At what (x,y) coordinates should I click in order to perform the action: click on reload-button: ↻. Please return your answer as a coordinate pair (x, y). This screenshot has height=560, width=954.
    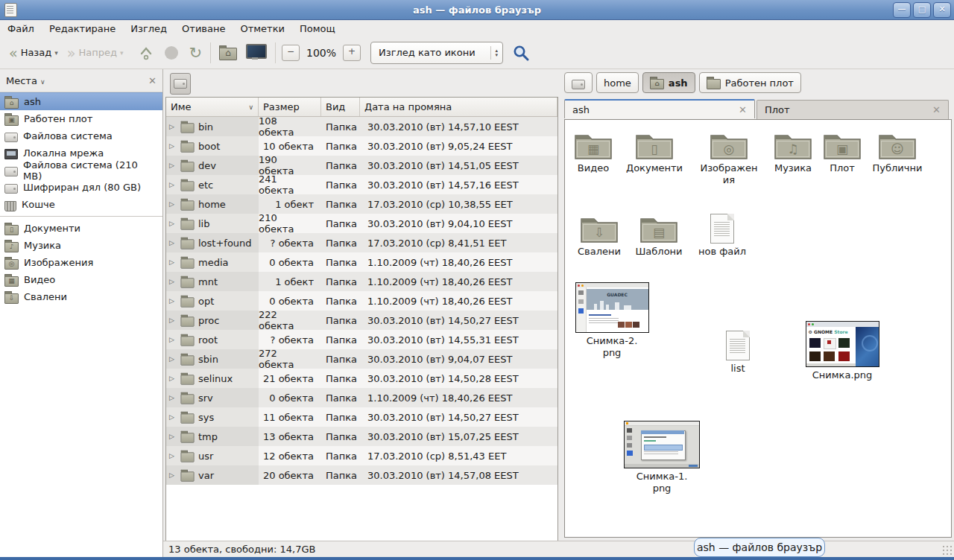
    Looking at the image, I should click on (195, 53).